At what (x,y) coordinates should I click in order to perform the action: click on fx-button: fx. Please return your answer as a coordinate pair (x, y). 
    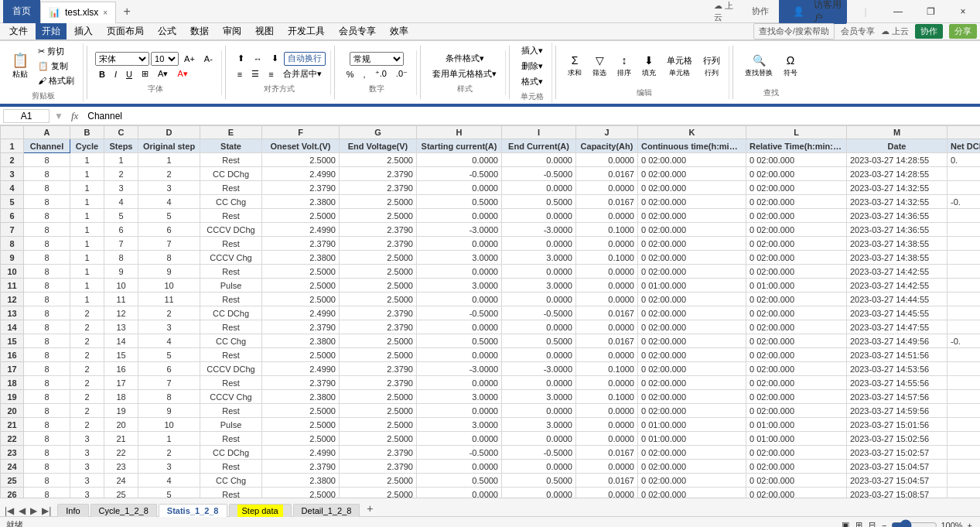
    Looking at the image, I should click on (74, 116).